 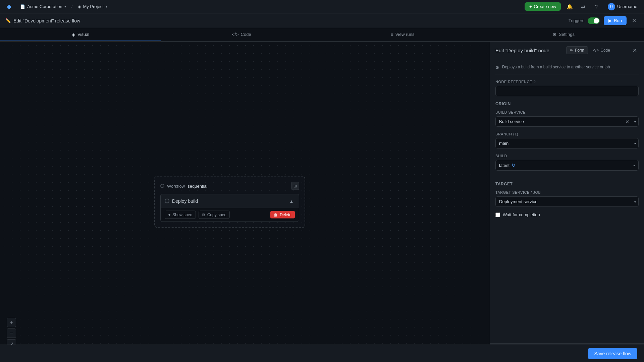 What do you see at coordinates (230, 202) in the screenshot?
I see `workflow-container: Workflow sequential ⊞ Deploy build` at bounding box center [230, 202].